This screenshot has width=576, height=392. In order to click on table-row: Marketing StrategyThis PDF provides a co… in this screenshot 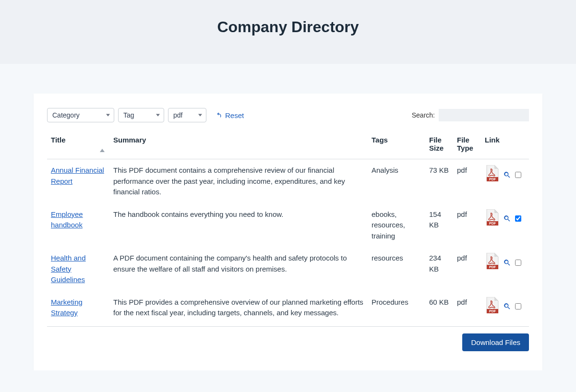, I will do `click(288, 309)`.